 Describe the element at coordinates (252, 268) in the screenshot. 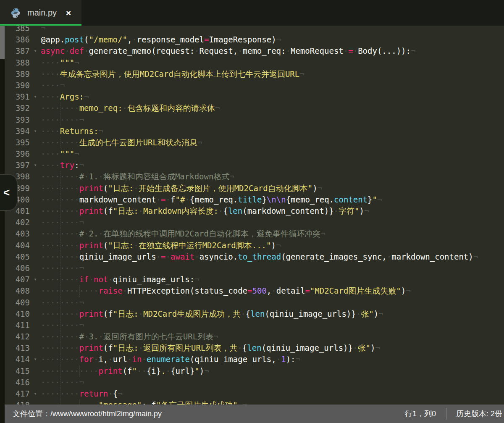

I see `code-line: 406········¬` at that location.